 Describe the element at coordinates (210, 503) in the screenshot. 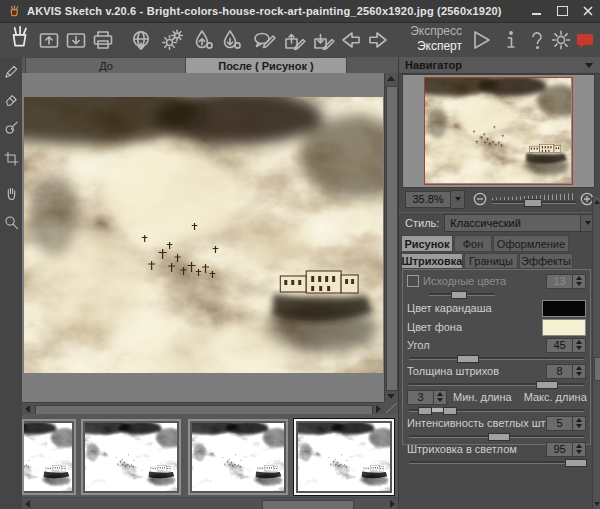

I see `timeline-scrollbar` at that location.